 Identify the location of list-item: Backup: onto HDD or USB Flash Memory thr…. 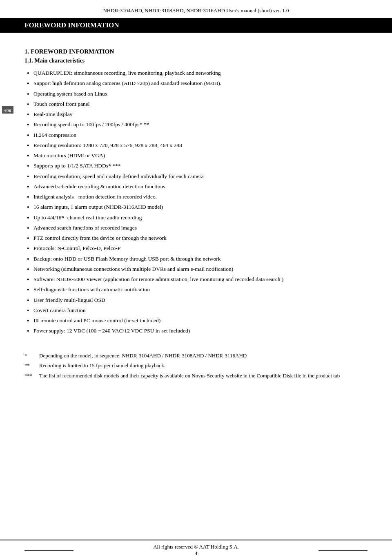
(196, 259).